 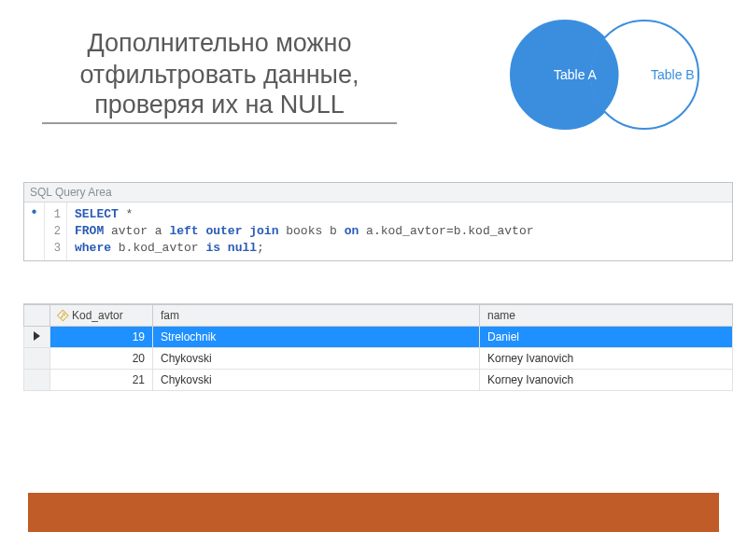 What do you see at coordinates (219, 107) in the screenshot?
I see `title-line-3: проверяя их на NULL` at bounding box center [219, 107].